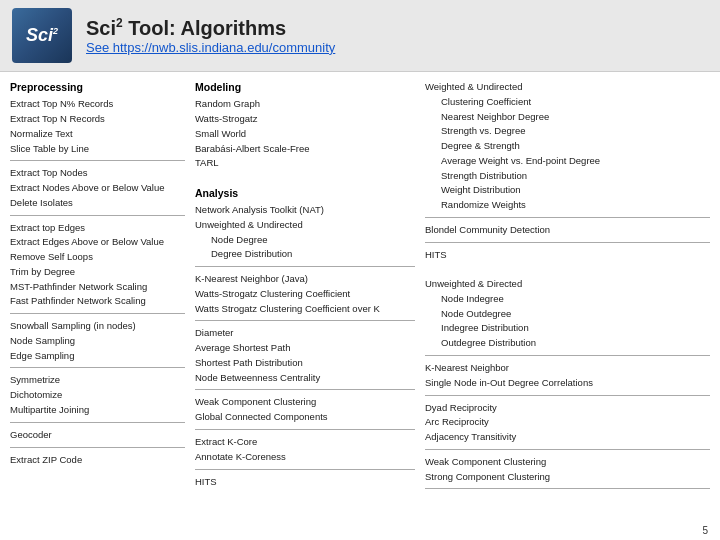 This screenshot has height=540, width=720. I want to click on list-item: Node Indegree, so click(568, 299).